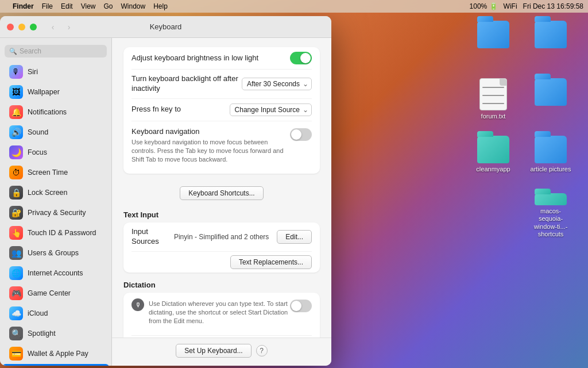 The height and width of the screenshot is (368, 588). What do you see at coordinates (222, 314) in the screenshot?
I see `dictation-toggle-row: 🎙 Use Dictation wherever you can type te…` at bounding box center [222, 314].